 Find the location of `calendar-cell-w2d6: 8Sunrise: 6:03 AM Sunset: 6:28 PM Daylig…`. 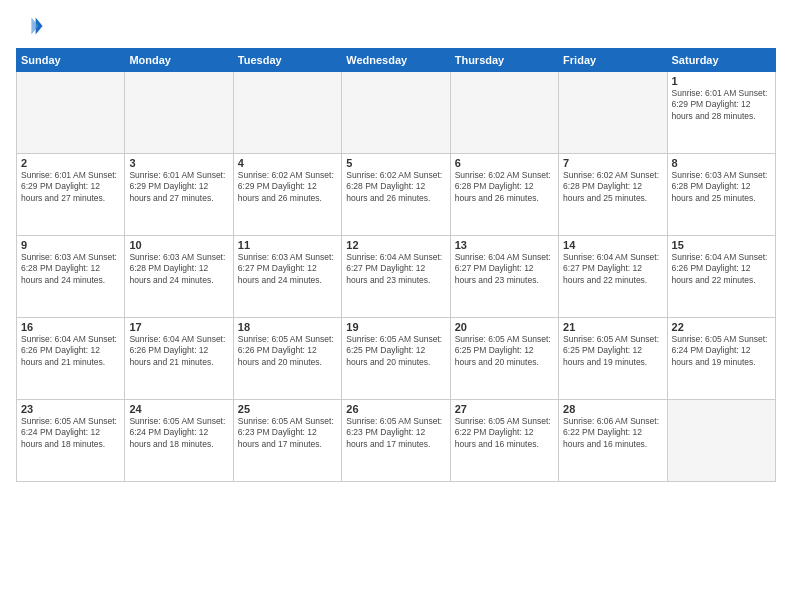

calendar-cell-w2d6: 8Sunrise: 6:03 AM Sunset: 6:28 PM Daylig… is located at coordinates (721, 195).